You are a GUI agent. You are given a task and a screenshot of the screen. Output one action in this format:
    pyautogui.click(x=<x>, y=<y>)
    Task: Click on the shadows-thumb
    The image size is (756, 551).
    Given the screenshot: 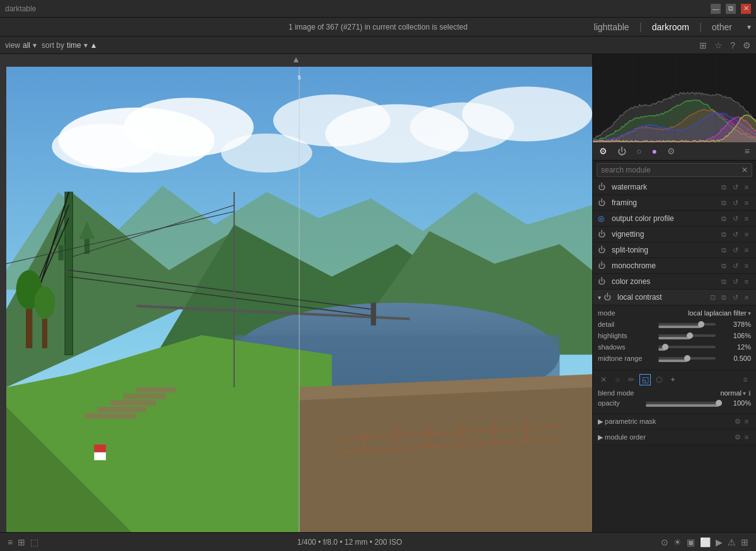 What is the action you would take?
    pyautogui.click(x=665, y=347)
    